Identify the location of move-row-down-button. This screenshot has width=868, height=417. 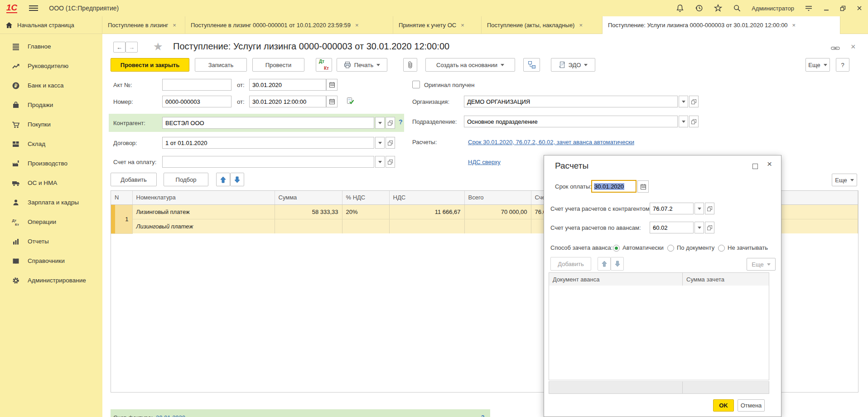
(237, 179).